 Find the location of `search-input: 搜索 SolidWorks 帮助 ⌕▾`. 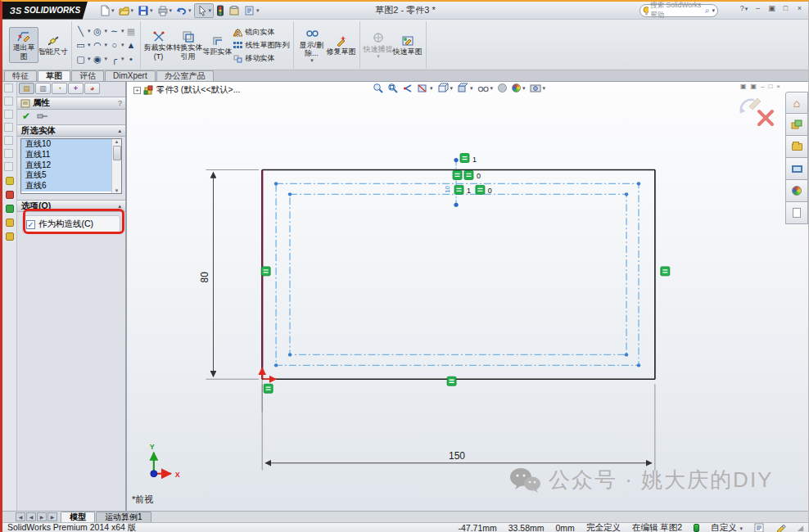

search-input: 搜索 SolidWorks 帮助 ⌕▾ is located at coordinates (679, 11).